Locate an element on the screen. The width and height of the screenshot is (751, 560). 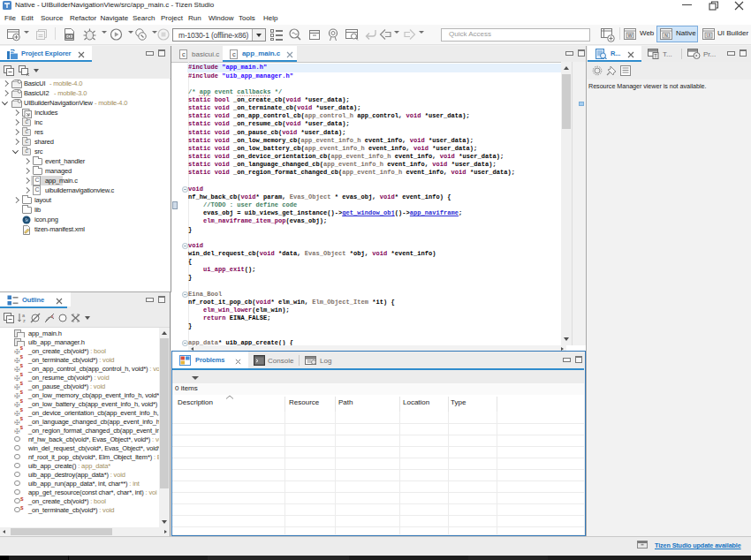
svg-text: UI is located at coordinates (709, 35).